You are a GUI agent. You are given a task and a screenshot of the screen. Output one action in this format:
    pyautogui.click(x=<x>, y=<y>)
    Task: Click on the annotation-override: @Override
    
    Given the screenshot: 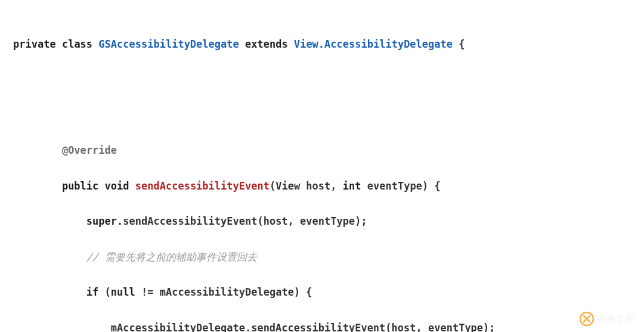 What is the action you would take?
    pyautogui.click(x=89, y=150)
    